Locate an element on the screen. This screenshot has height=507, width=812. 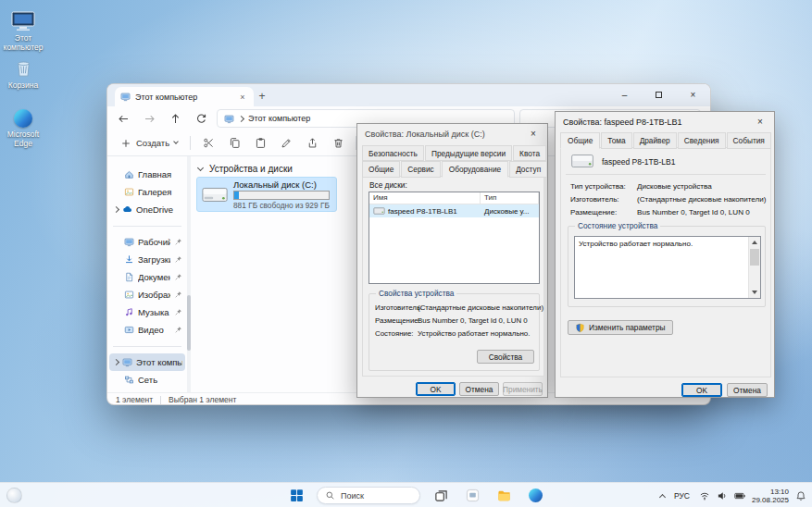
column-name: Имя is located at coordinates (425, 198).